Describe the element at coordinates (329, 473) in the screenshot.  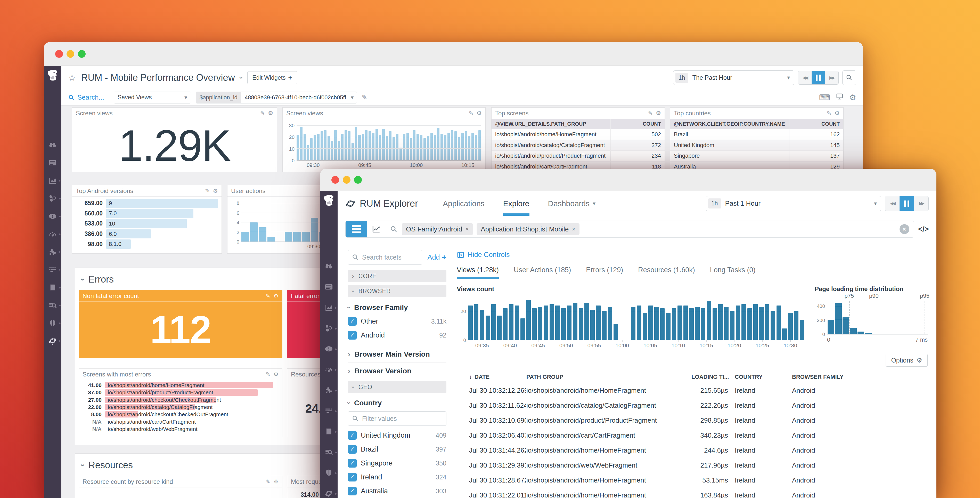
I see `sidebar-item-security-icon: ▸` at that location.